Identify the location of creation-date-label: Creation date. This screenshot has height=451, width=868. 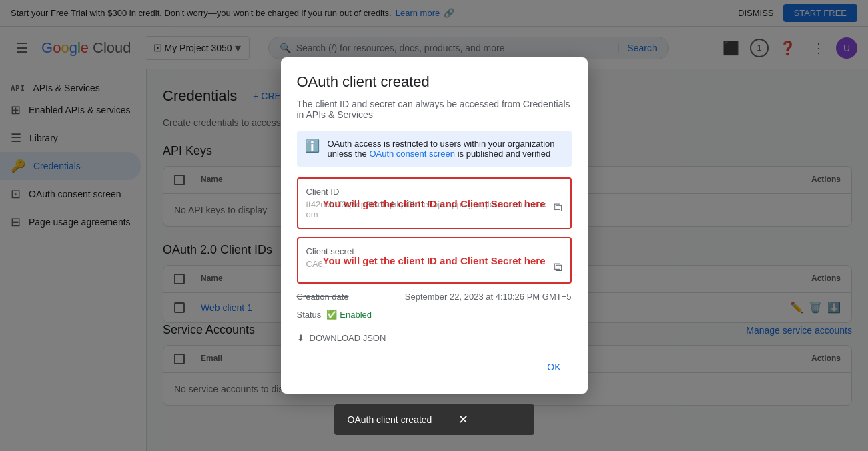
(323, 296).